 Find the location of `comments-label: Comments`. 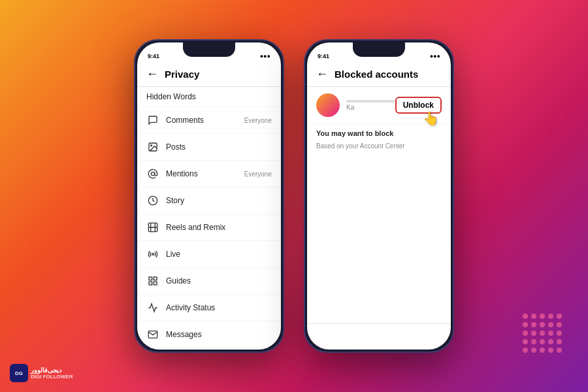

comments-label: Comments is located at coordinates (205, 120).